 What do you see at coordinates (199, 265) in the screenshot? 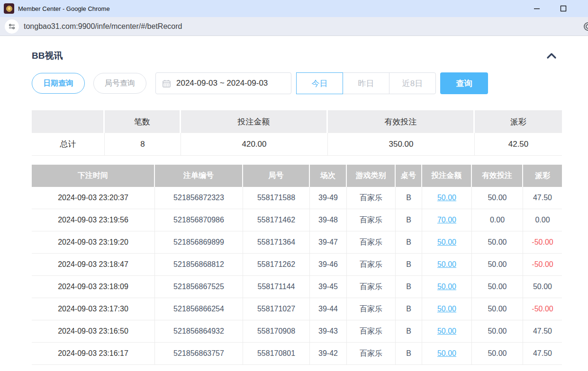
I see `cell-bet-id: 521856868812` at bounding box center [199, 265].